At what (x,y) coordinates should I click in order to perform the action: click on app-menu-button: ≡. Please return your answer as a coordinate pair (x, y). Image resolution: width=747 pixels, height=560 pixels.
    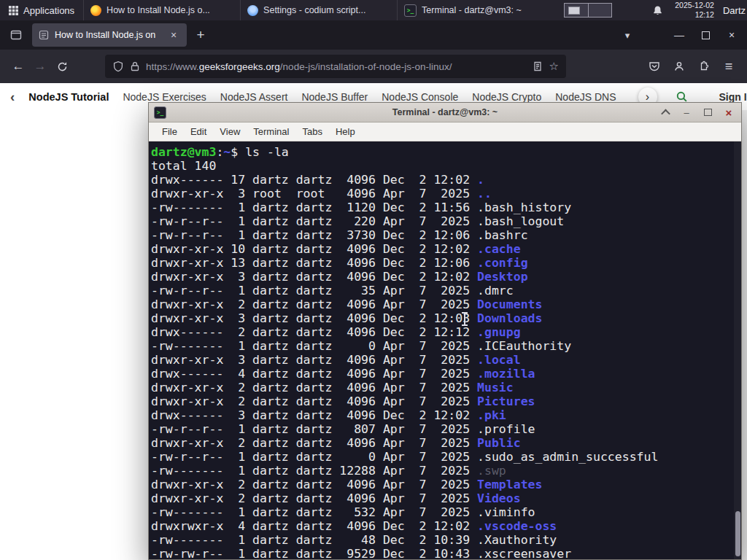
    Looking at the image, I should click on (729, 66).